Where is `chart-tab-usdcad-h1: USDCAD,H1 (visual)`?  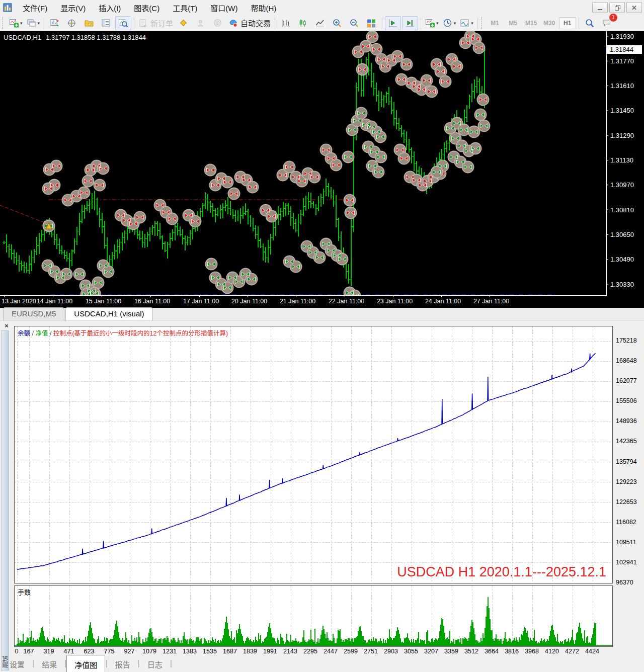 chart-tab-usdcad-h1: USDCAD,H1 (visual) is located at coordinates (109, 314).